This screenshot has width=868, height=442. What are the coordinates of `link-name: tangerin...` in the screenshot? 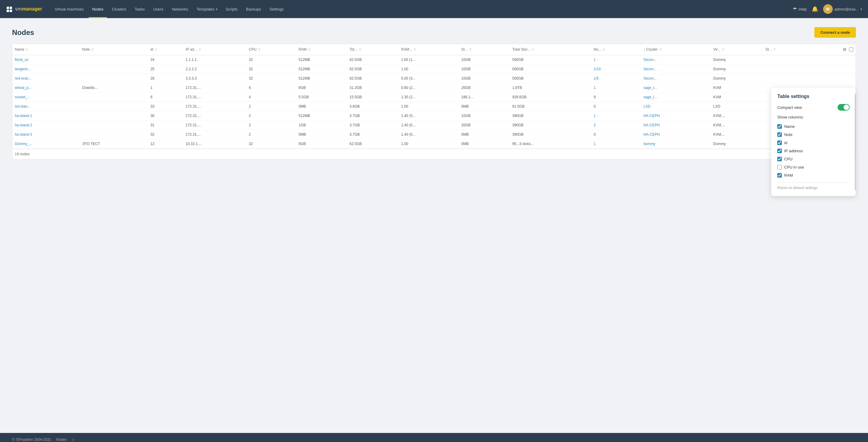 It's located at (23, 69).